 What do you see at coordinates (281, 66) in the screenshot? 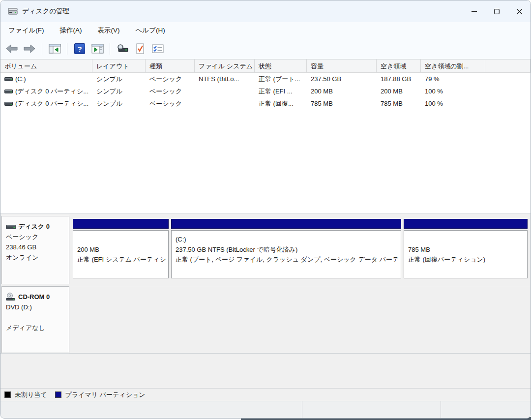
I see `column-header-status: 状態` at bounding box center [281, 66].